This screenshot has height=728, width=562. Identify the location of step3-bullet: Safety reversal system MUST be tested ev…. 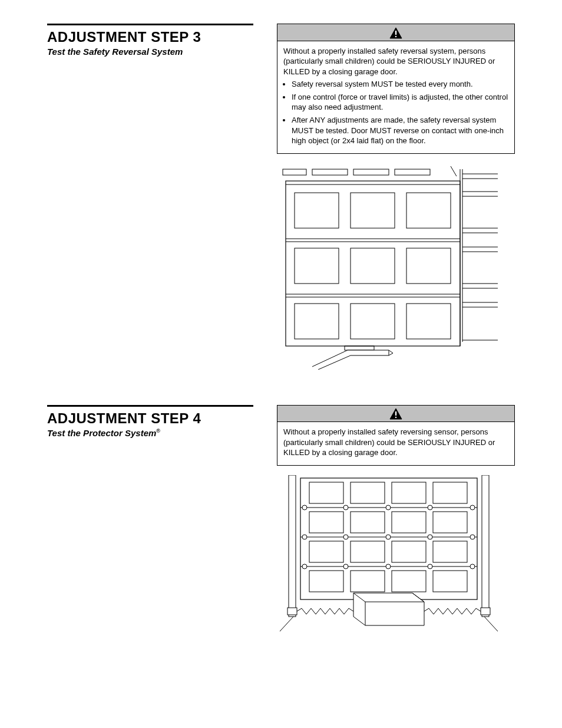
(400, 84).